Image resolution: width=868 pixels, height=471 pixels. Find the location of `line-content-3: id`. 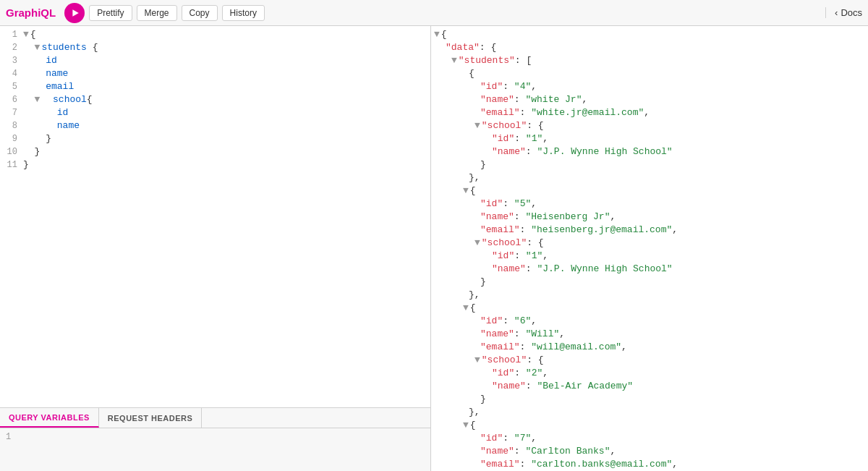

line-content-3: id is located at coordinates (227, 61).